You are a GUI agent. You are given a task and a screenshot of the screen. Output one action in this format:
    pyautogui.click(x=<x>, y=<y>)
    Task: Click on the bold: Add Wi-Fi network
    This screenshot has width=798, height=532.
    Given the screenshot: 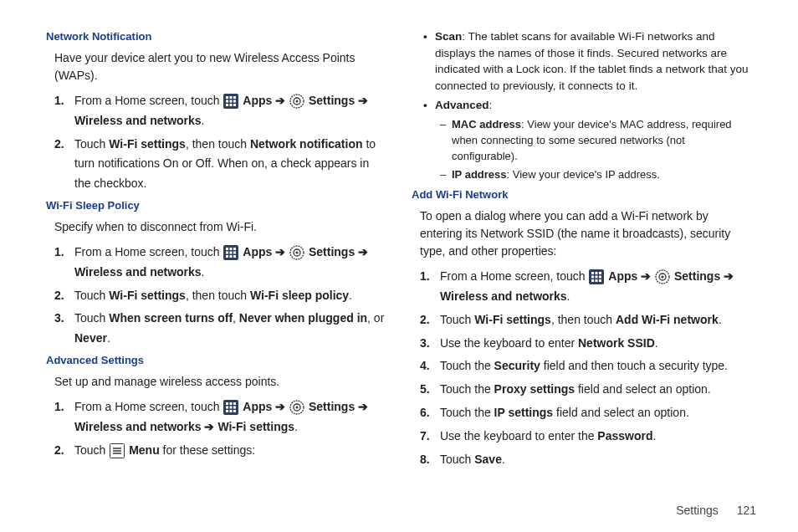 What is the action you would take?
    pyautogui.click(x=668, y=320)
    